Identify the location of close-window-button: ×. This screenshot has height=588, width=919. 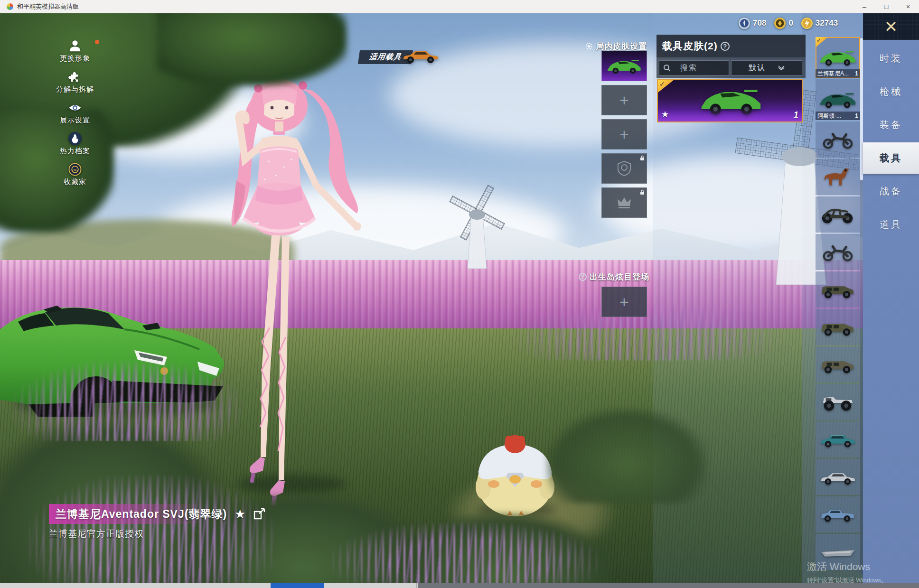
(908, 7).